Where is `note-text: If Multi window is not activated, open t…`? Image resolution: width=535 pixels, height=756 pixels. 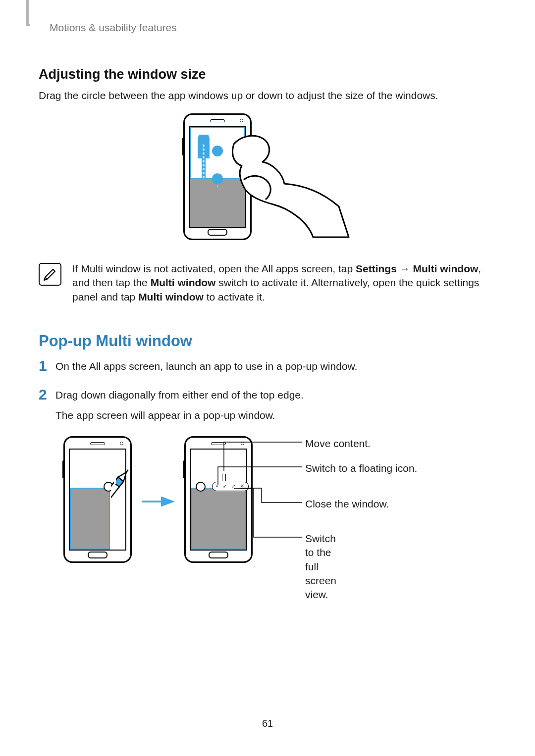 note-text: If Multi window is not activated, open t… is located at coordinates (284, 283).